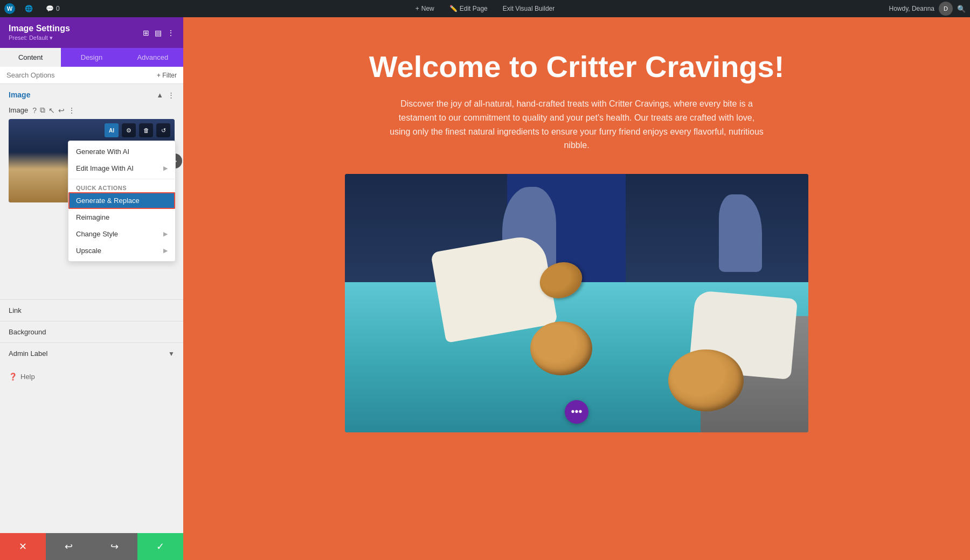 This screenshot has height=560, width=970. Describe the element at coordinates (27, 332) in the screenshot. I see `background-label: Background` at that location.